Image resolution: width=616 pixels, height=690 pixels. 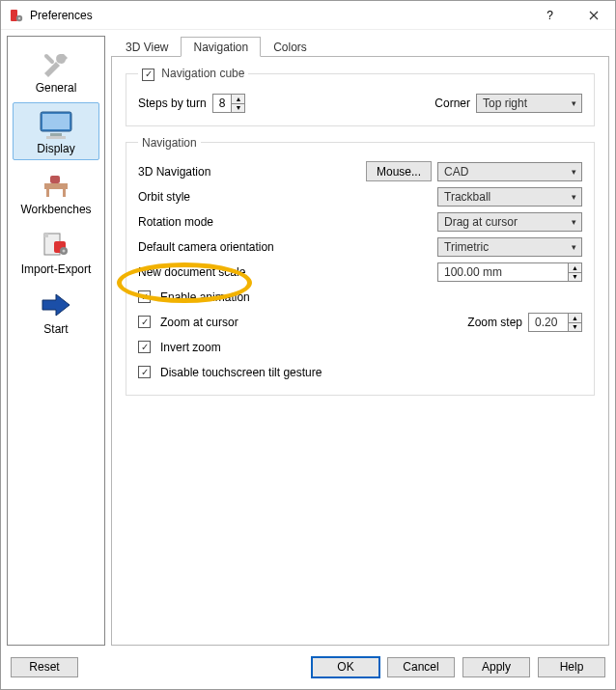 What do you see at coordinates (502, 247) in the screenshot?
I see `camera-value: Trimetric` at bounding box center [502, 247].